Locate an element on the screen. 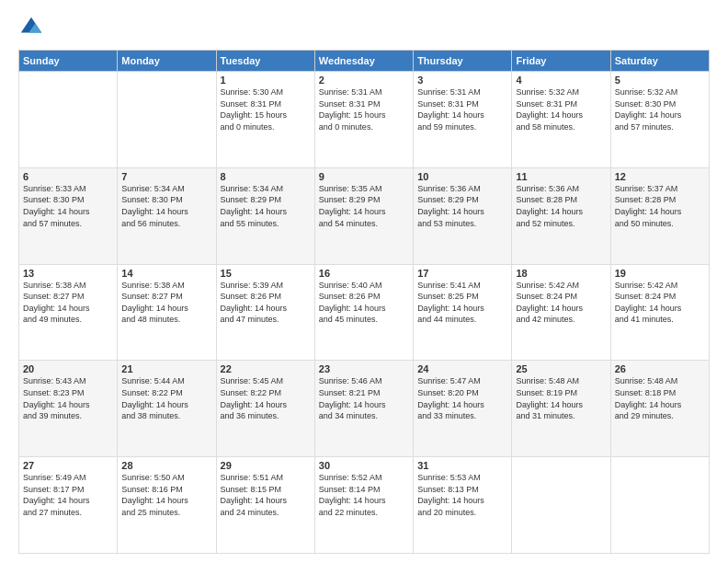 This screenshot has width=728, height=563. day-number: 22 is located at coordinates (266, 369).